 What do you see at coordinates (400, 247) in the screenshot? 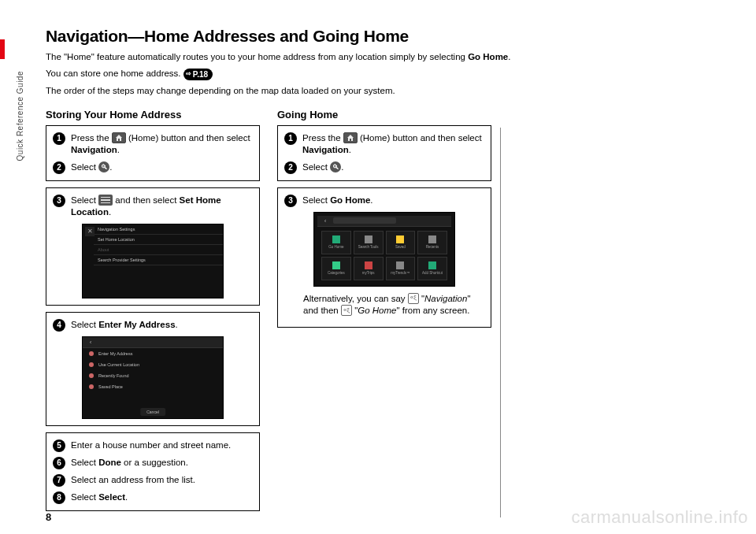
I see `tile-label: Saved` at bounding box center [400, 247].